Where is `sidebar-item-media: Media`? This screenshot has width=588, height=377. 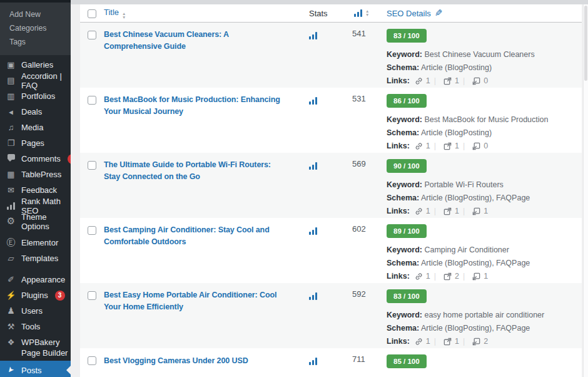
sidebar-item-media: Media is located at coordinates (35, 128).